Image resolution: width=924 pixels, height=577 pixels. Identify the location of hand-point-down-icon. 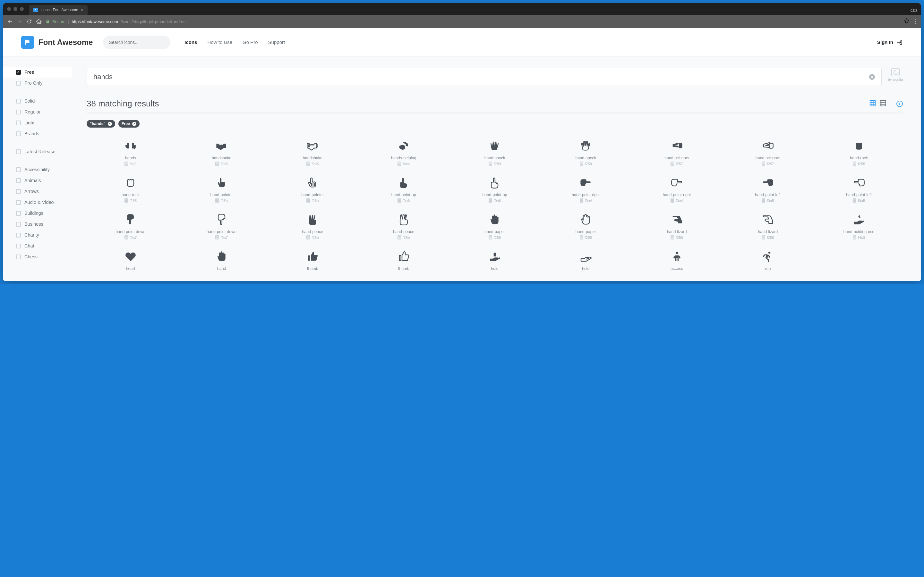
(222, 220).